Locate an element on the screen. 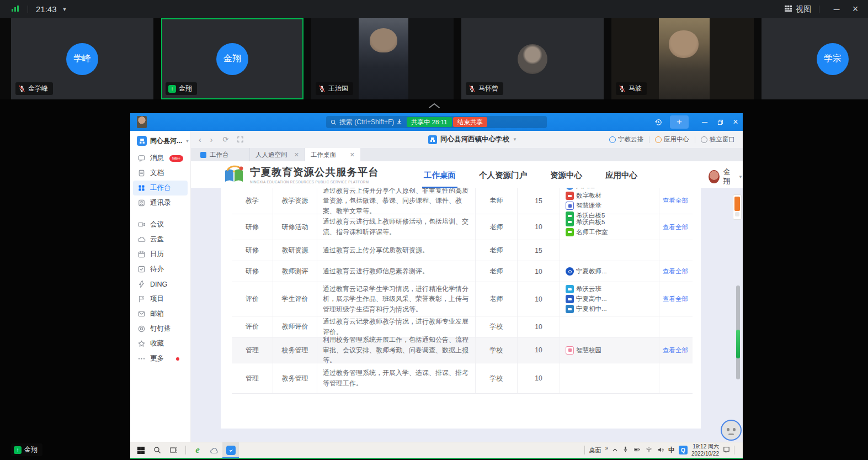 This screenshot has width=868, height=460. collapse-strip-arrow is located at coordinates (434, 106).